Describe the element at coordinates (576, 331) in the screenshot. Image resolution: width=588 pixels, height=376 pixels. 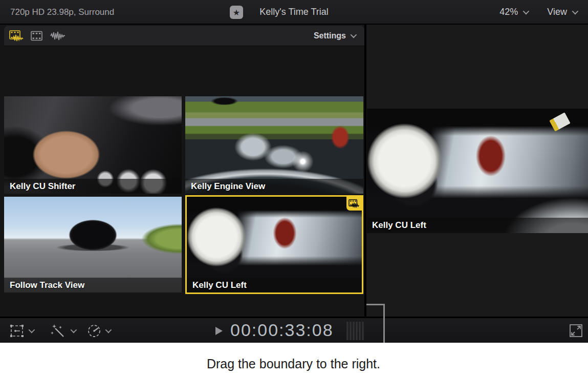
I see `expand-icon` at that location.